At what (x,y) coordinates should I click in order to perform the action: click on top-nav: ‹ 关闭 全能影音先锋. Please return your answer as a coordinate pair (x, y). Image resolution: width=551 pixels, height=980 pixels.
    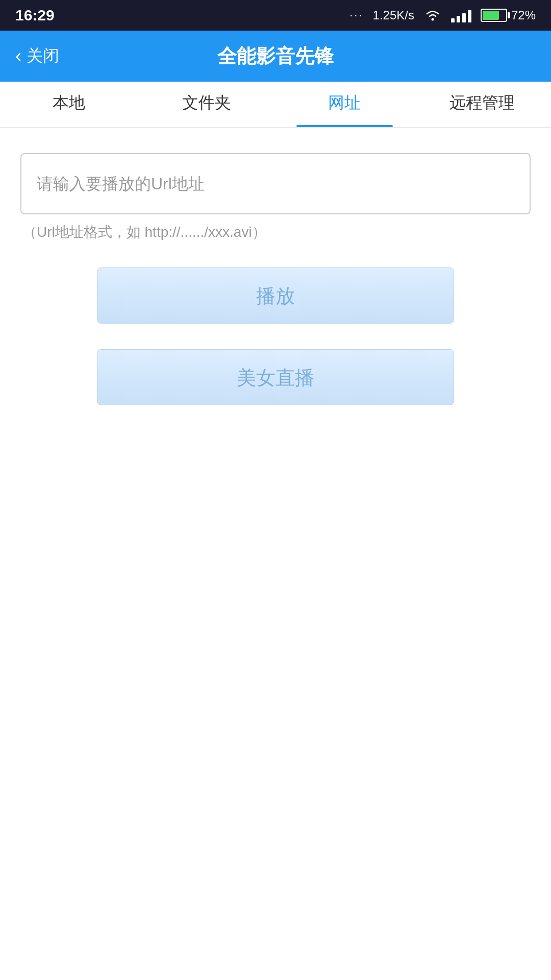
    Looking at the image, I should click on (276, 56).